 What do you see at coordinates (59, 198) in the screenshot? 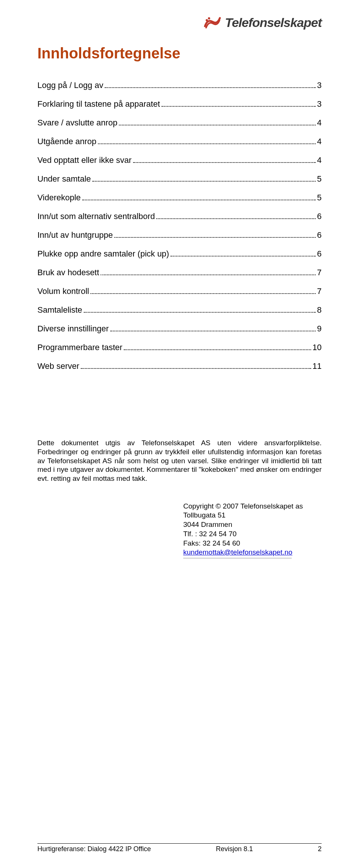
I see `toc-label: Viderekople` at bounding box center [59, 198].